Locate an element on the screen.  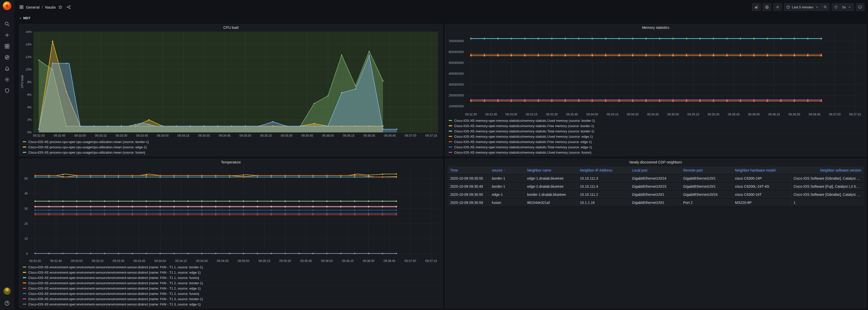
configuration-gear-icon is located at coordinates (7, 80).